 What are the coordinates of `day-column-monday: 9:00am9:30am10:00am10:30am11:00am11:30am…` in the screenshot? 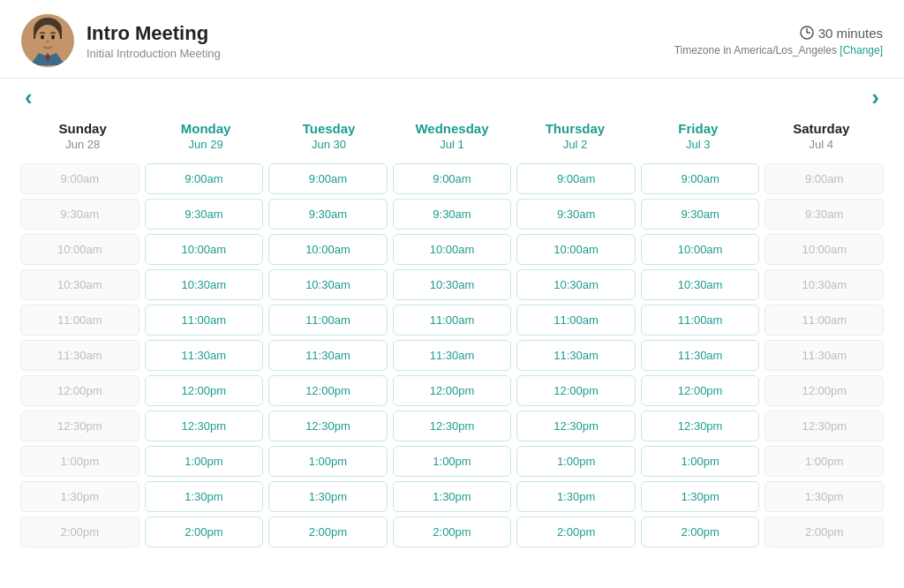 It's located at (205, 355).